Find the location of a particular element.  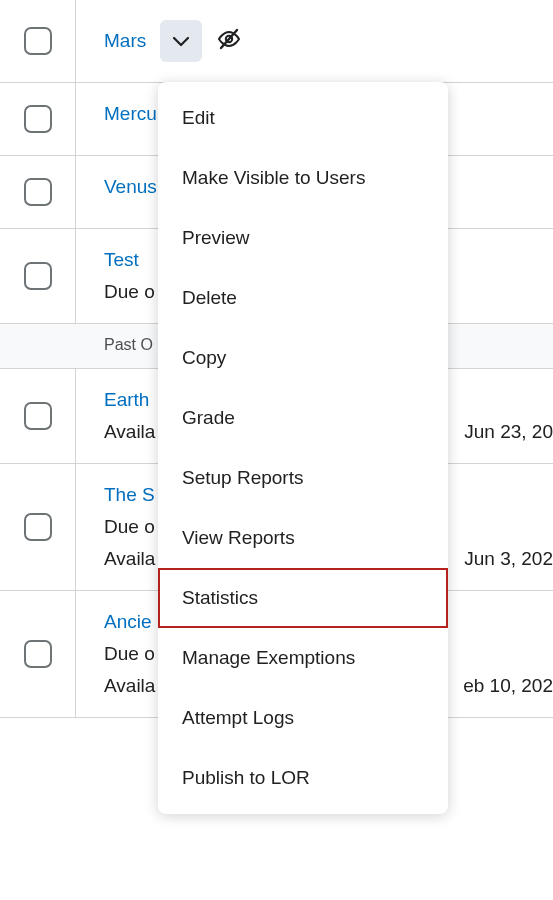

item-link: Venus is located at coordinates (130, 187).